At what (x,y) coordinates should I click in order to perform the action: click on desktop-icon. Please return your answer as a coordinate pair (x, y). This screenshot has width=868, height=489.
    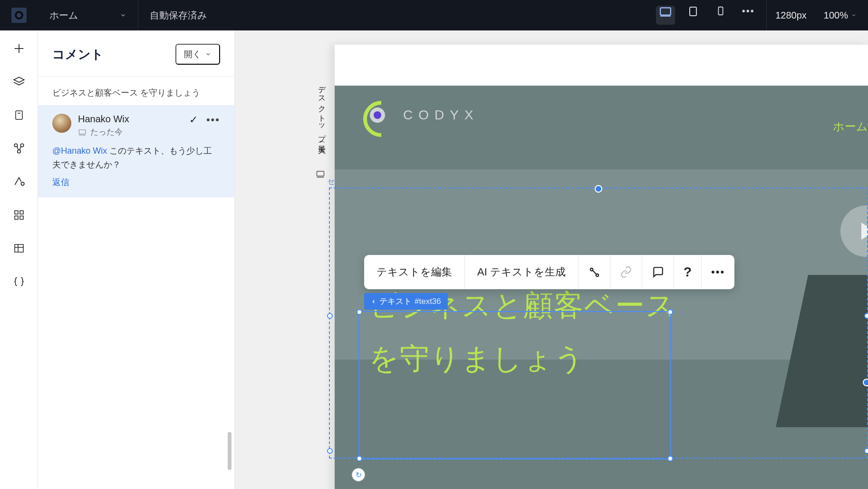
    Looking at the image, I should click on (82, 132).